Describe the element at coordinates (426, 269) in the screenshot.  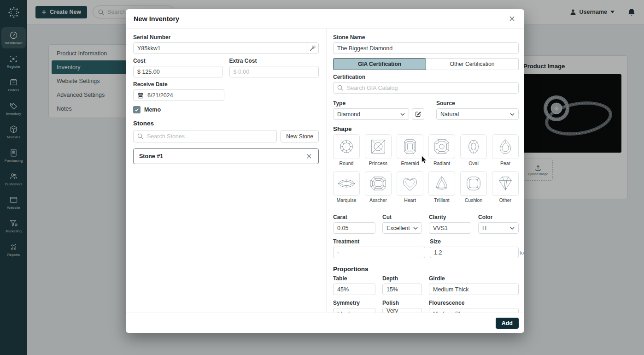
I see `proportions-heading: Proportions` at that location.